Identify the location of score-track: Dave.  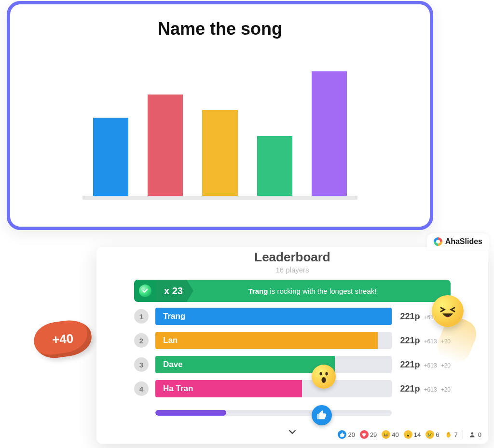
(274, 365).